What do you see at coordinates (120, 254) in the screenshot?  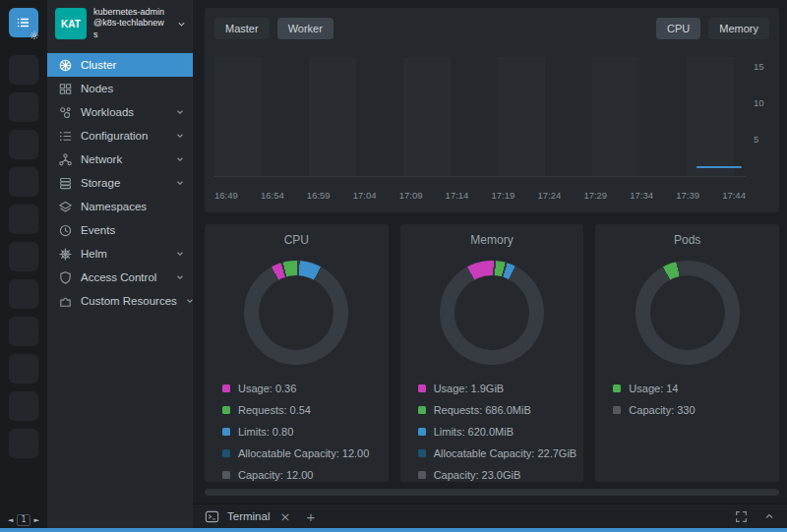 I see `sidebar-item-helm: Helm` at bounding box center [120, 254].